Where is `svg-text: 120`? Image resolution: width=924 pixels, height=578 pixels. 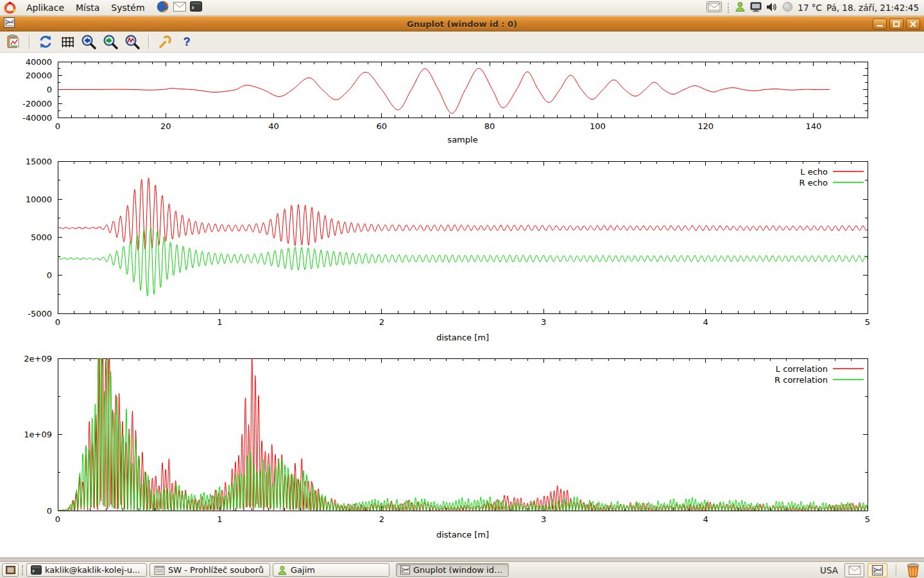
svg-text: 120 is located at coordinates (706, 126).